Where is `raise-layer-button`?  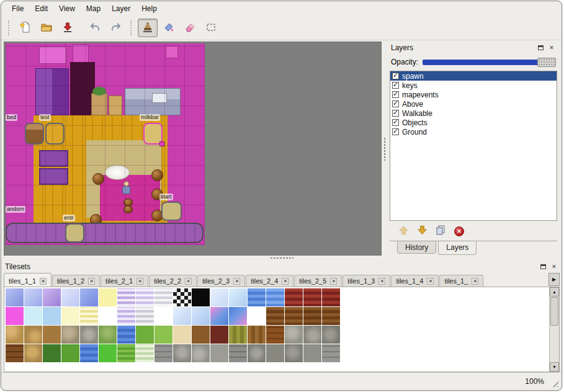
raise-layer-button is located at coordinates (403, 231).